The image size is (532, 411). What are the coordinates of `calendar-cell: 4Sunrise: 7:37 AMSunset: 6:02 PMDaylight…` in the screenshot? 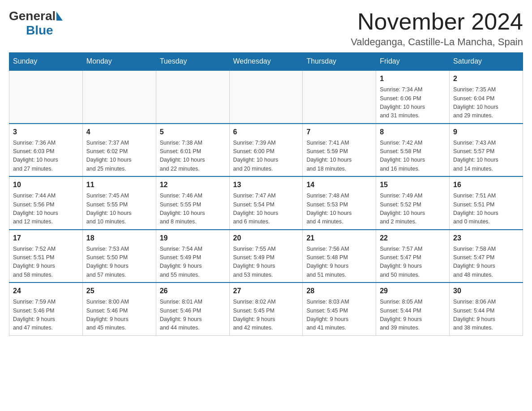 It's located at (119, 150).